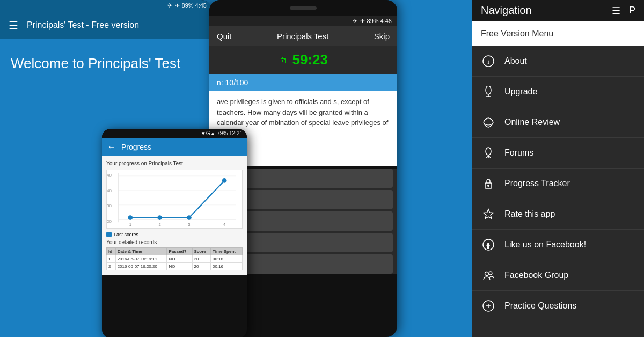  Describe the element at coordinates (558, 61) in the screenshot. I see `nav-item-about: iAbout` at that location.